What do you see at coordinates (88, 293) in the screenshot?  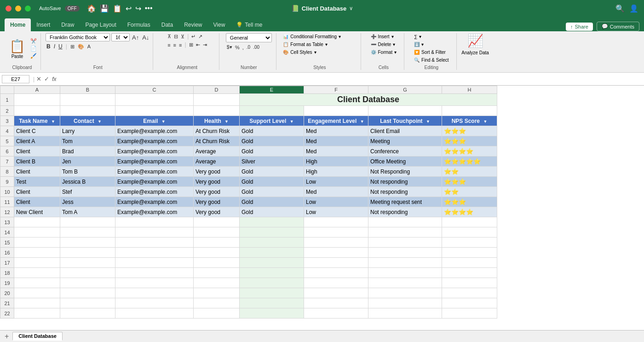 I see `cell-empty-r20-c1` at bounding box center [88, 293].